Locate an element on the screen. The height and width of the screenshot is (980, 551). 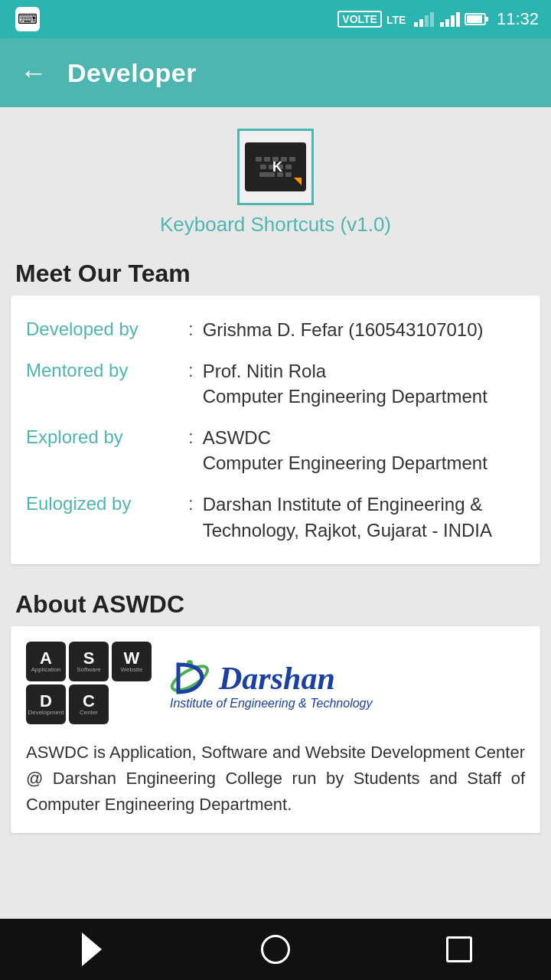
meet-team-title: Meet Our Team is located at coordinates (276, 273).